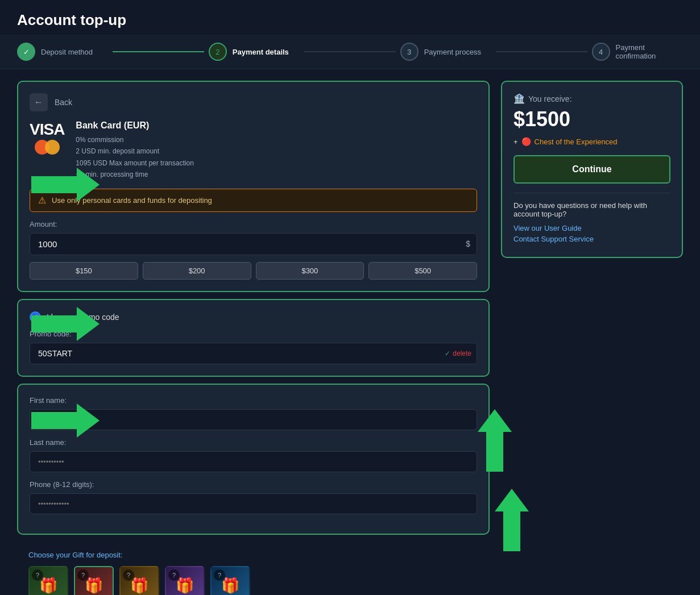  What do you see at coordinates (174, 575) in the screenshot?
I see `gift-question-4: ?` at bounding box center [174, 575].